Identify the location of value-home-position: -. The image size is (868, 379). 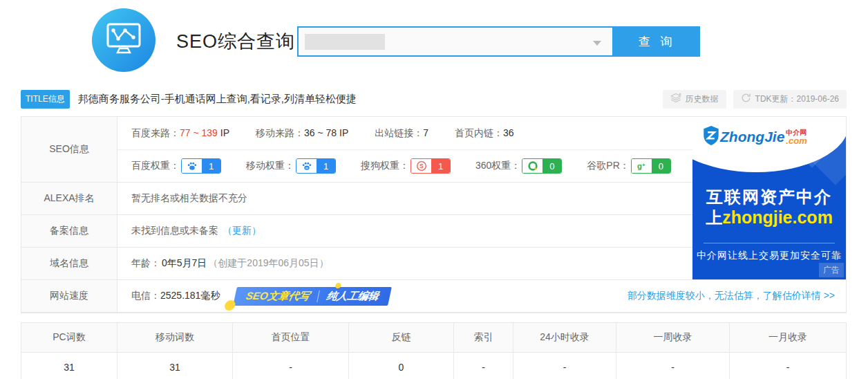
(291, 366).